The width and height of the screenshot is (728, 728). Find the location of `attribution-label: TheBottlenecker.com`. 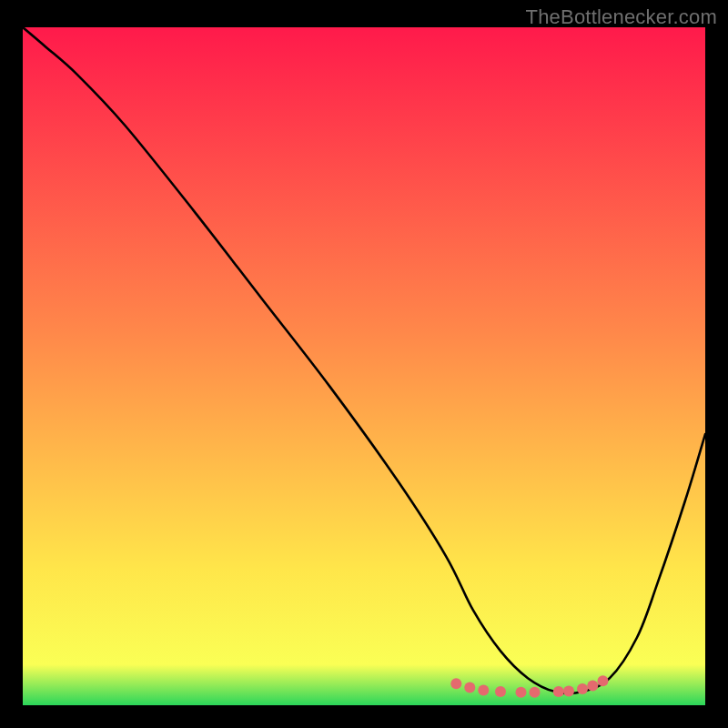

attribution-label: TheBottlenecker.com is located at coordinates (622, 17).